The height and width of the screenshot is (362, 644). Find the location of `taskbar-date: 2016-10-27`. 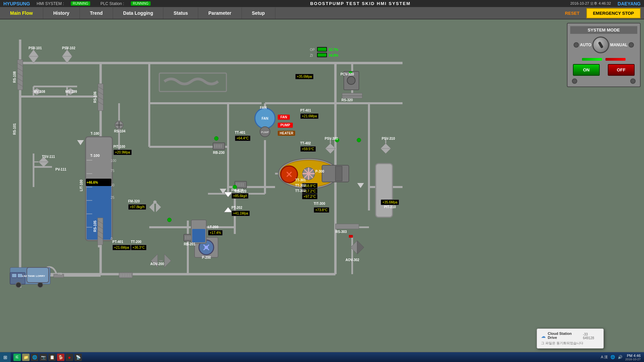

taskbar-date: 2016-10-27 is located at coordinates (633, 359).